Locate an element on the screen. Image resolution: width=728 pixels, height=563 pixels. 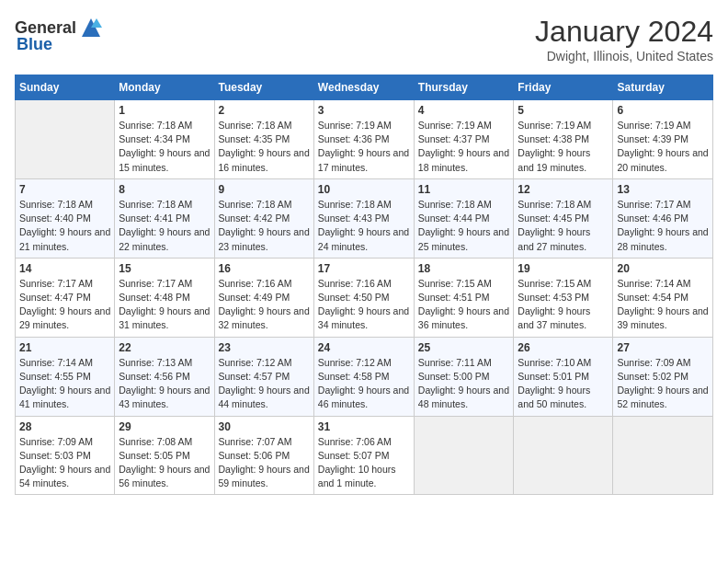
day-detail: Sunrise: 7:18 AMSunset: 4:40 PMDaylight:… is located at coordinates (64, 226).